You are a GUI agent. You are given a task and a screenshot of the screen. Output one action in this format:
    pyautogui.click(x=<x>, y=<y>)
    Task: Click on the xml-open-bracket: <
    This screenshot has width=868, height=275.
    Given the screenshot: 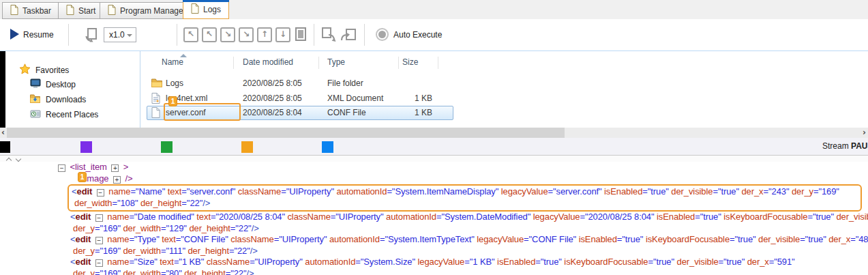 What is the action you would take?
    pyautogui.click(x=73, y=217)
    